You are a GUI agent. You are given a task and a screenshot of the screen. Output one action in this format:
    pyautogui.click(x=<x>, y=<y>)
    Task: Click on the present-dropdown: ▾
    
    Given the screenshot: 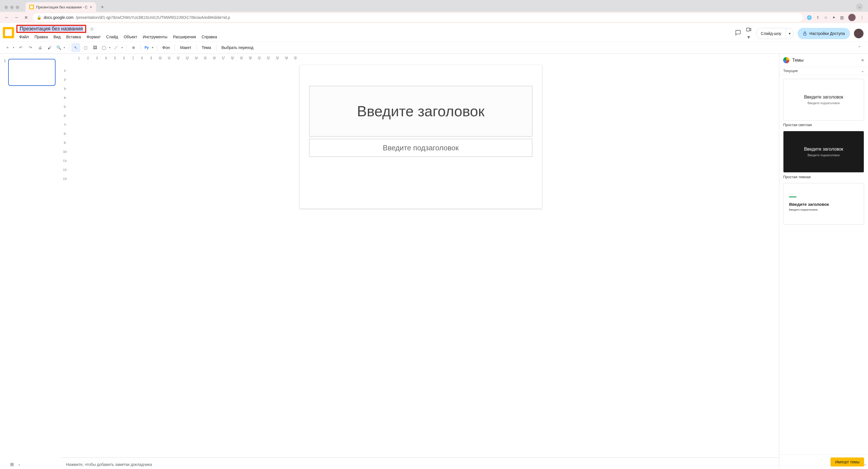 What is the action you would take?
    pyautogui.click(x=789, y=34)
    